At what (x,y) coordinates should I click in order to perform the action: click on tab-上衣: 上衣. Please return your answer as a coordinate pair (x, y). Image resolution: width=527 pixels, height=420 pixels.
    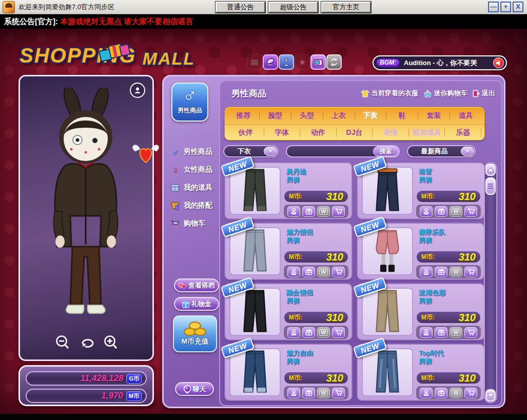
    Looking at the image, I should click on (339, 116).